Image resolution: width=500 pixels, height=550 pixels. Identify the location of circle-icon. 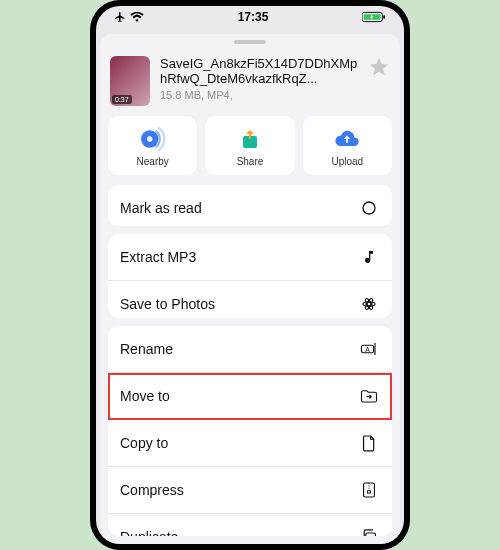
(369, 208).